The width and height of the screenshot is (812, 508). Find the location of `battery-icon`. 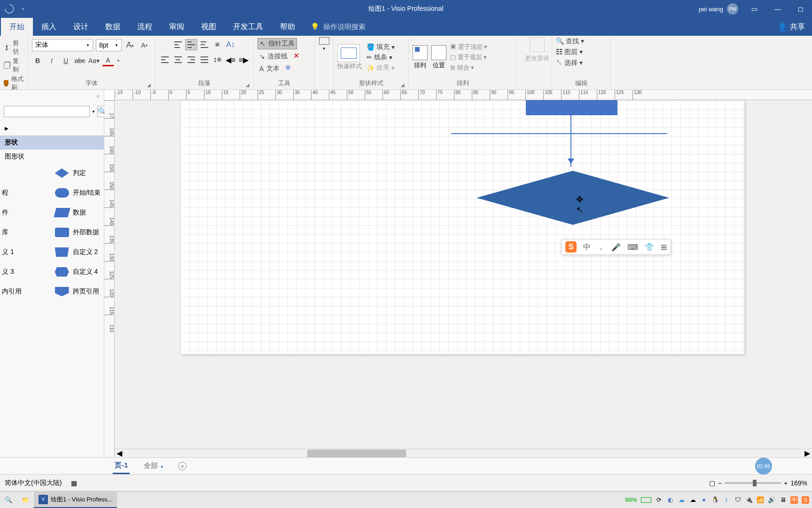

battery-icon is located at coordinates (646, 500).